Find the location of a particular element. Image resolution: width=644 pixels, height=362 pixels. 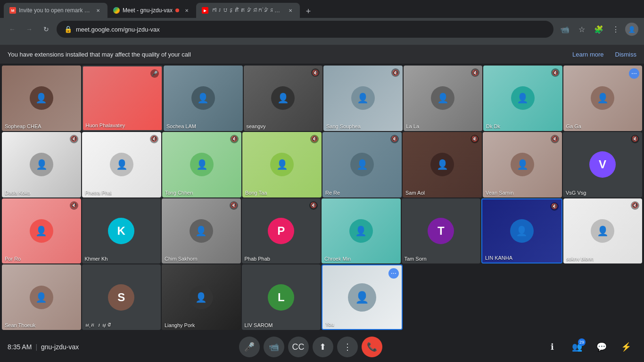

mute-icon-porro: 🔇 is located at coordinates (74, 206).